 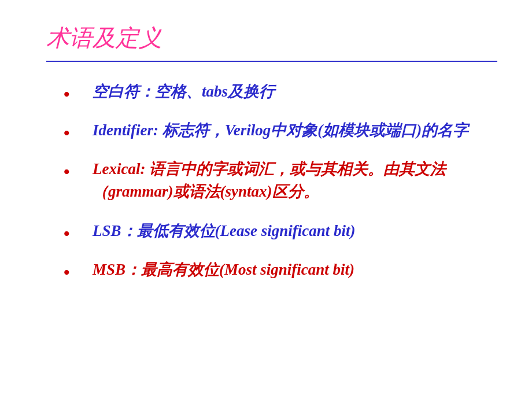 What do you see at coordinates (280, 91) in the screenshot?
I see `list-item: 空白符：空格、tabs及换行` at bounding box center [280, 91].